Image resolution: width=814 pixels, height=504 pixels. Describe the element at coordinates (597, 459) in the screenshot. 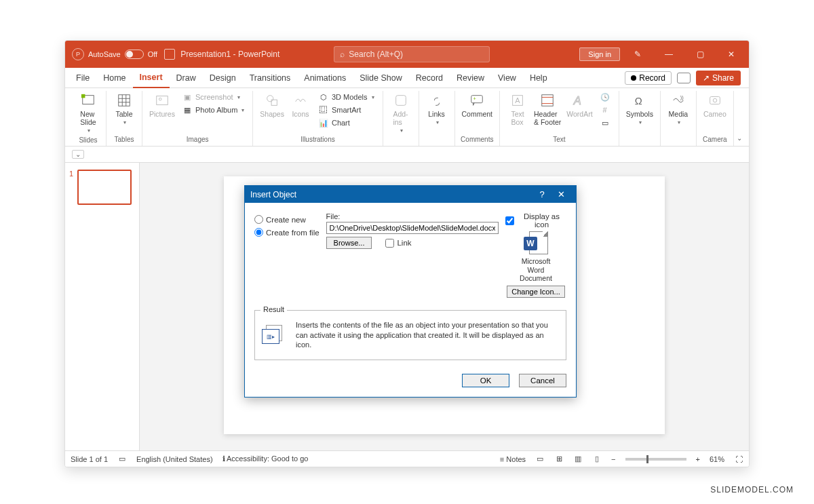

I see `slideshow-view-icon: ▯` at that location.